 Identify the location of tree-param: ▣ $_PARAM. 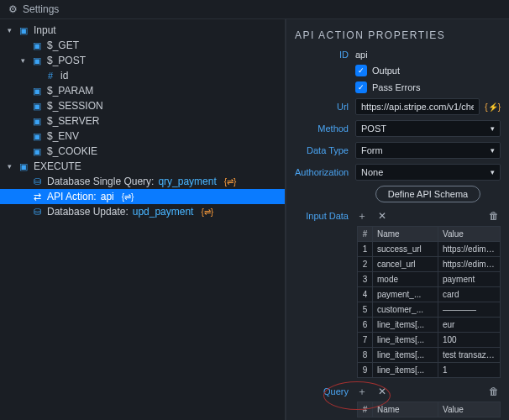
(143, 91).